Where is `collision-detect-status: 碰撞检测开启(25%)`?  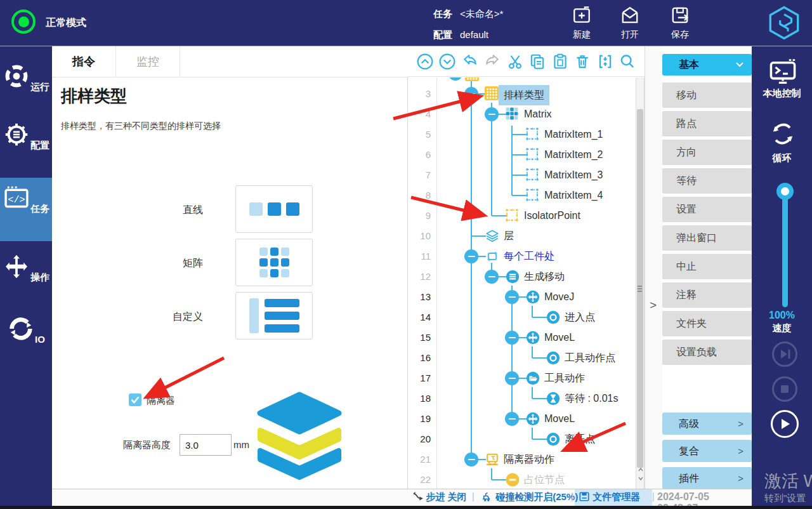
collision-detect-status: 碰撞检测开启(25%) is located at coordinates (529, 498).